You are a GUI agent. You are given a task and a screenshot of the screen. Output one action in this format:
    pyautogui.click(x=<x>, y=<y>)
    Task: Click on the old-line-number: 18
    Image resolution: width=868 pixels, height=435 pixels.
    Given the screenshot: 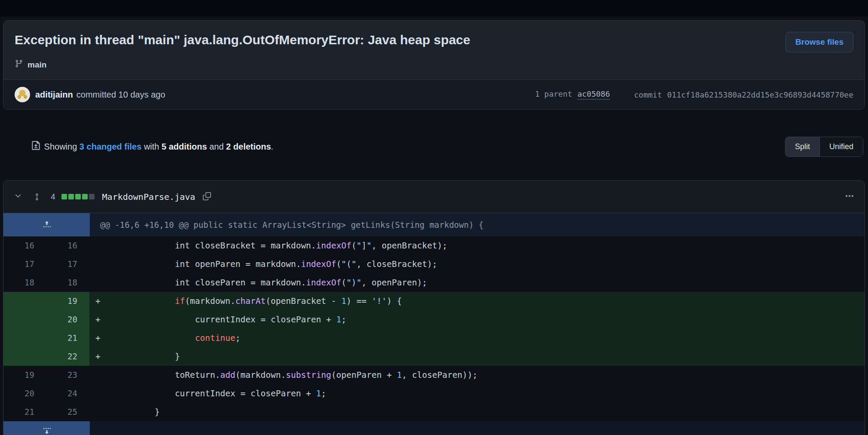 What is the action you would take?
    pyautogui.click(x=25, y=283)
    